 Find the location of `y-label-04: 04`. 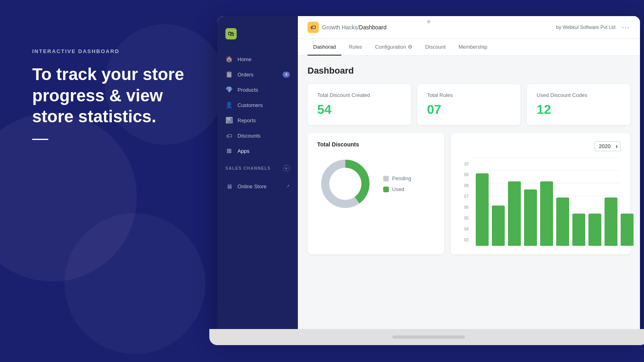

y-label-04: 04 is located at coordinates (464, 229).